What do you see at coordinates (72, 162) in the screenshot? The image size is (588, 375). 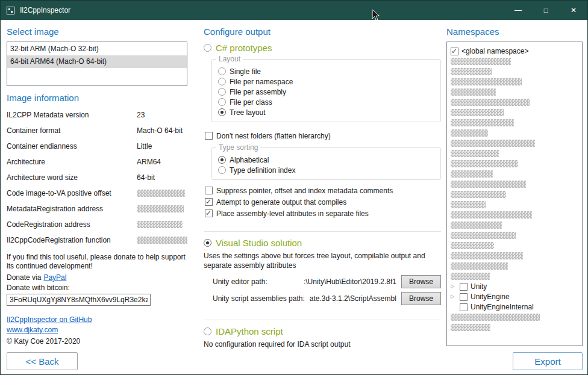 I see `info-label: Architecture` at bounding box center [72, 162].